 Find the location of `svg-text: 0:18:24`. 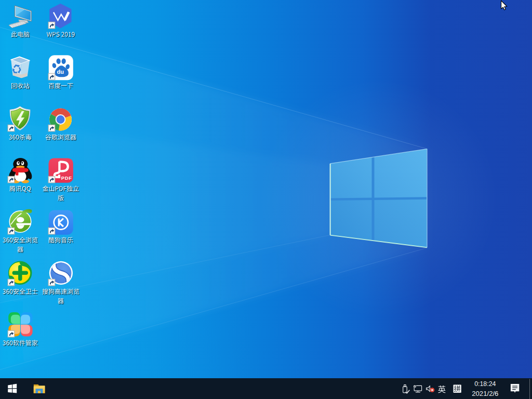

svg-text: 0:18:24 is located at coordinates (485, 384).